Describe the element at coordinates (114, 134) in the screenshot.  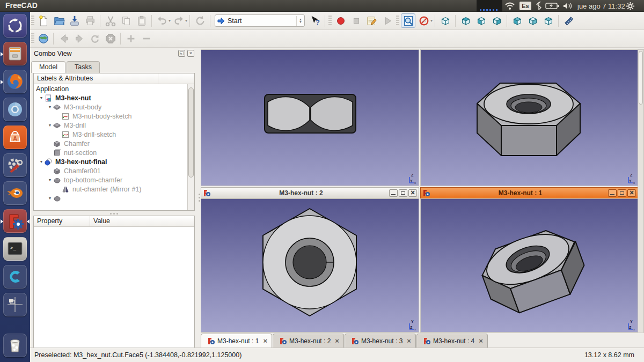
I see `tree-item-m3-drill-sketch: M3-drill-sketch` at that location.